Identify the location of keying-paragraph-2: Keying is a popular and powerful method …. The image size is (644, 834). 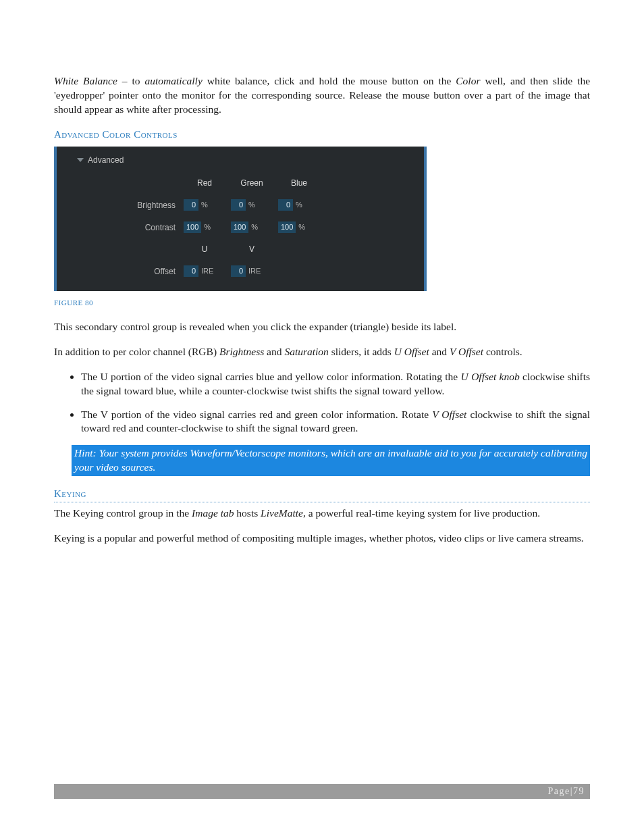
(322, 539).